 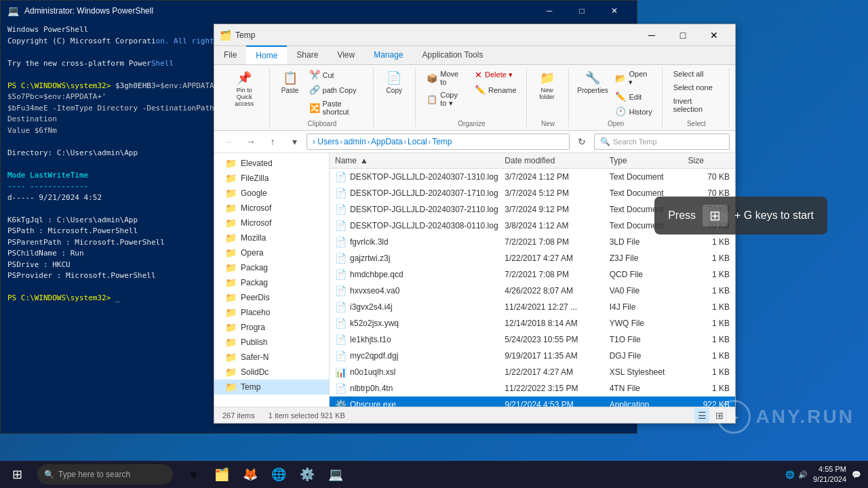 I want to click on details-view-button: ☰, so click(x=702, y=415).